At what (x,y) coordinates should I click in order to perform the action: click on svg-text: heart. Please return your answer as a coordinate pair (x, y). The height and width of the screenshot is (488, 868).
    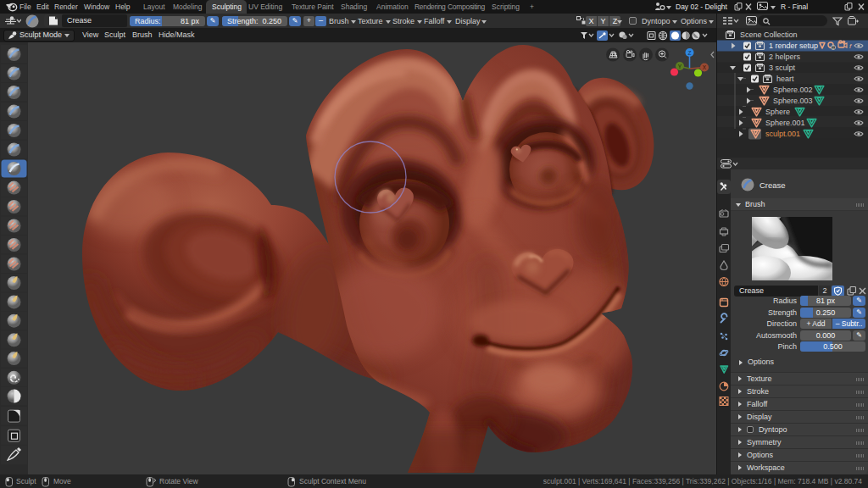
    Looking at the image, I should click on (785, 79).